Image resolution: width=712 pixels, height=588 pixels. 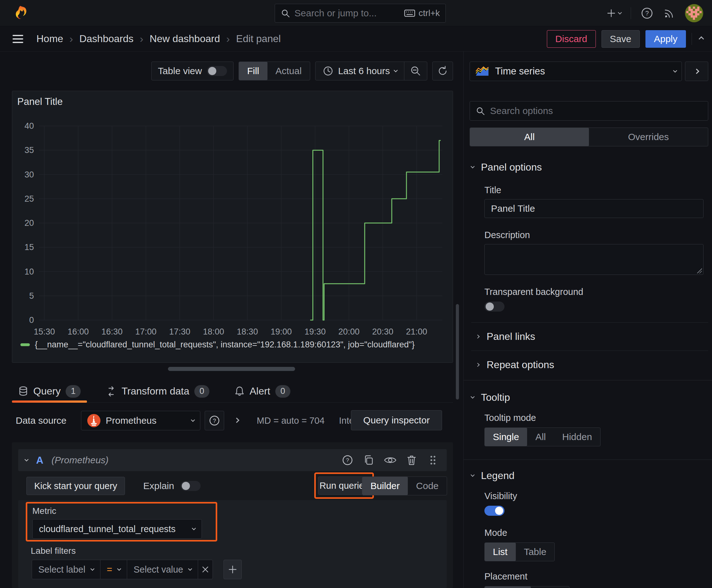 What do you see at coordinates (49, 391) in the screenshot?
I see `tab-query: Query 1` at bounding box center [49, 391].